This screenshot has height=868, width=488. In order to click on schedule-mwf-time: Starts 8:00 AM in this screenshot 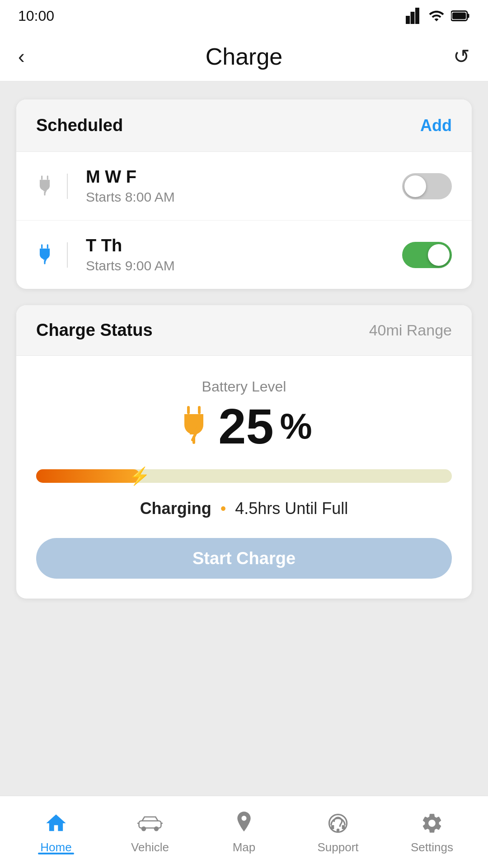, I will do `click(237, 197)`.